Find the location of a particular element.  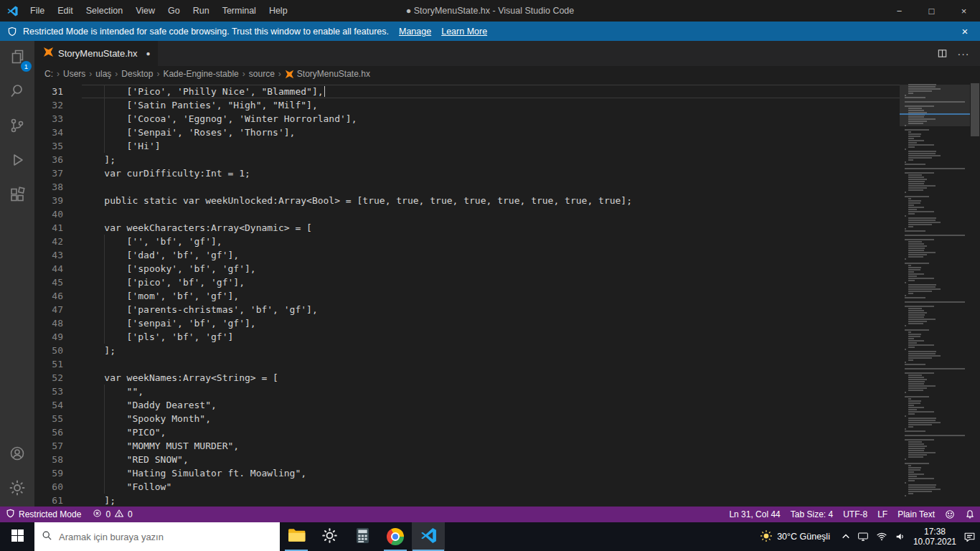

minimap is located at coordinates (935, 294).